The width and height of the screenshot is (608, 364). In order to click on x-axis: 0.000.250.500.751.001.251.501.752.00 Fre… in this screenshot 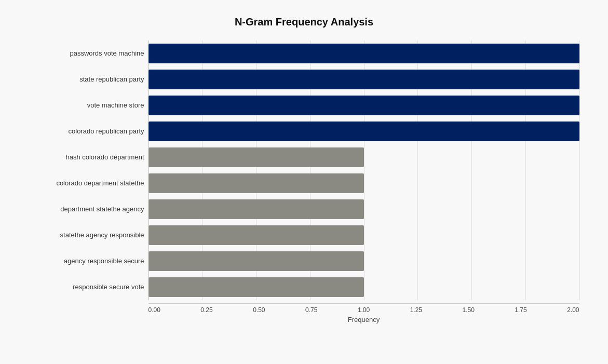, I will do `click(364, 314)`.